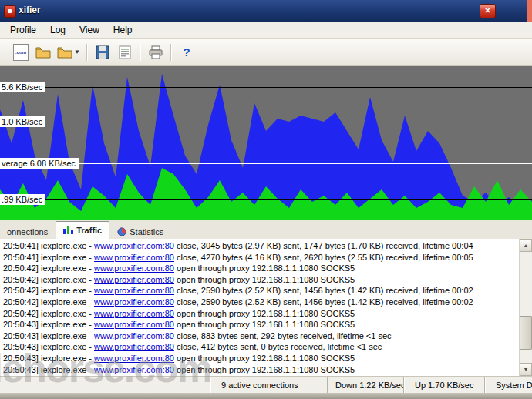  Describe the element at coordinates (187, 52) in the screenshot. I see `help-button: ?` at that location.